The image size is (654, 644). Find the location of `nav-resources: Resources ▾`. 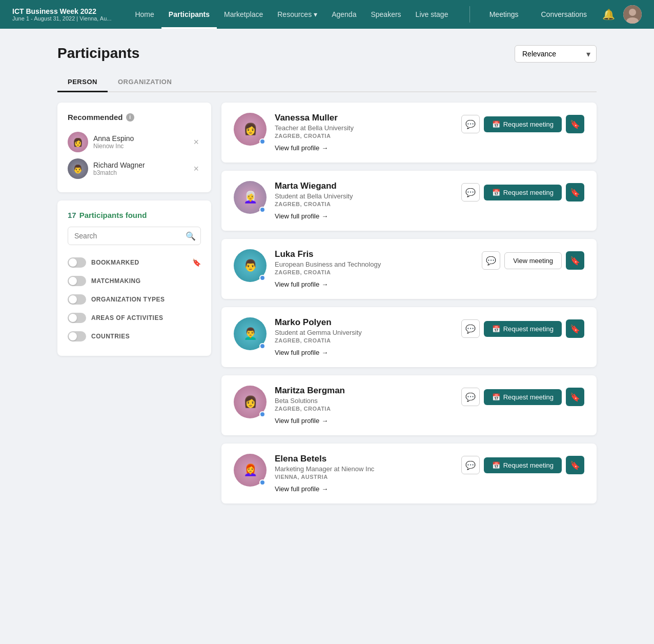

nav-resources: Resources ▾ is located at coordinates (297, 14).